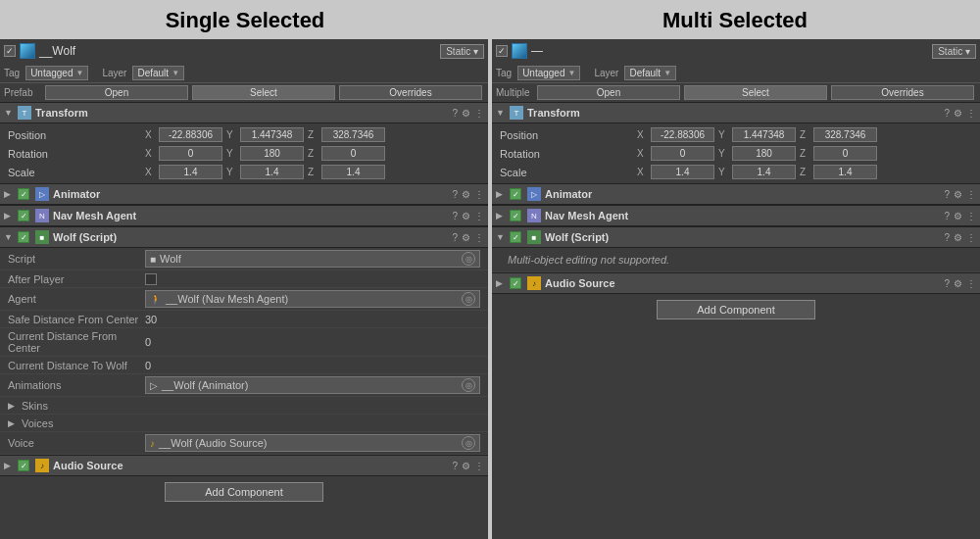  I want to click on multi-wolfscript-icon: ■, so click(534, 237).